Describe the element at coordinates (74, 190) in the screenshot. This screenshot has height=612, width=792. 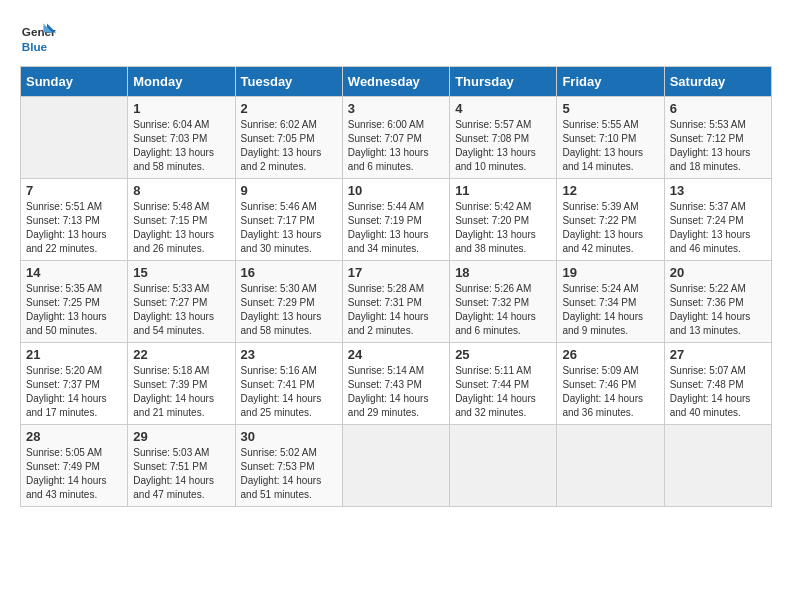
I see `day-number: 7` at that location.